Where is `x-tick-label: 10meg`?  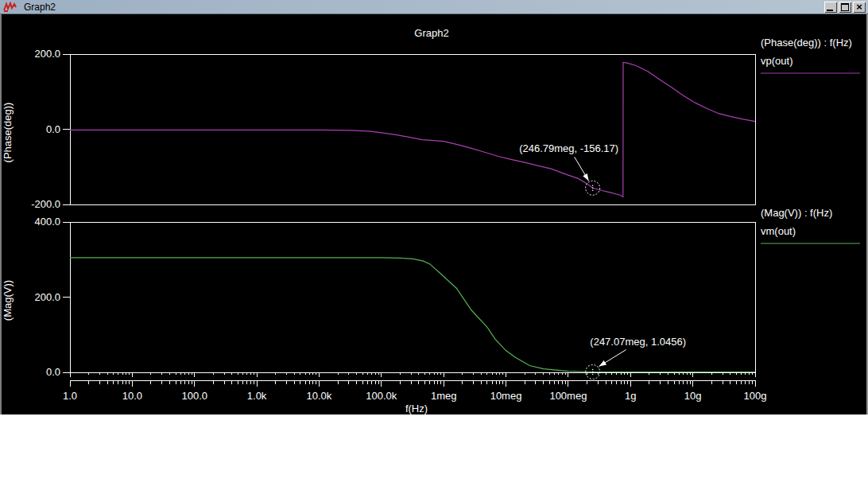
x-tick-label: 10meg is located at coordinates (506, 396).